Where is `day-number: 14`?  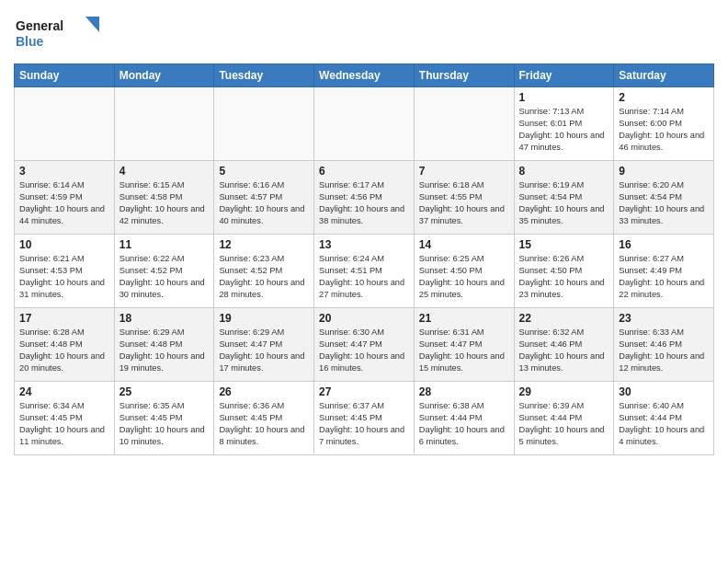
day-number: 14 is located at coordinates (464, 245).